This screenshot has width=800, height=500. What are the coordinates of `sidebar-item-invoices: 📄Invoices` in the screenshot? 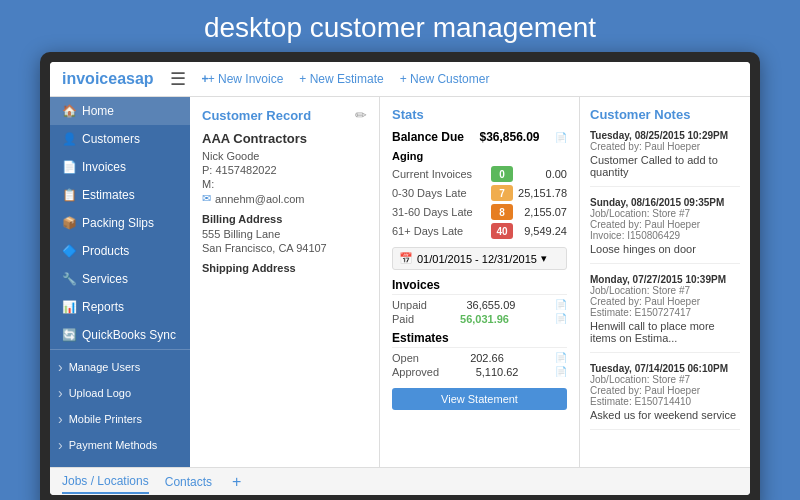 It's located at (120, 167).